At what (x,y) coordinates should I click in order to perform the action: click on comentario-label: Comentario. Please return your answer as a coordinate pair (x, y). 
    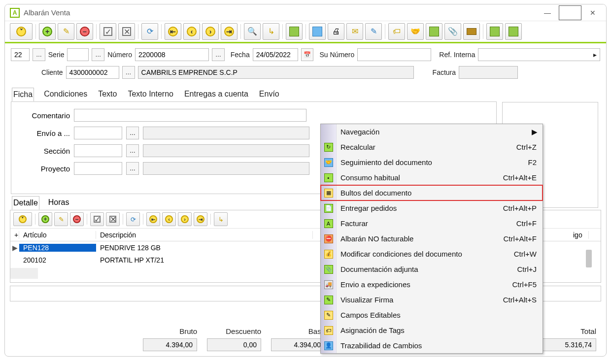
    Looking at the image, I should click on (44, 115).